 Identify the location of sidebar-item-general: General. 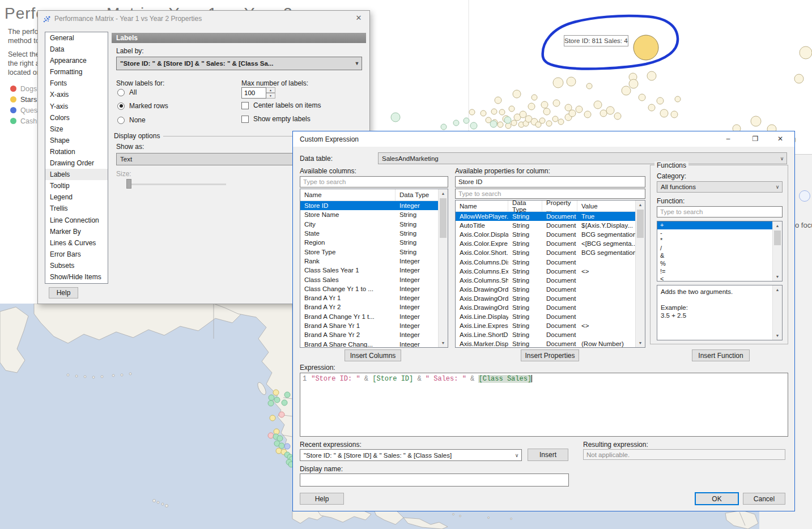
(76, 38).